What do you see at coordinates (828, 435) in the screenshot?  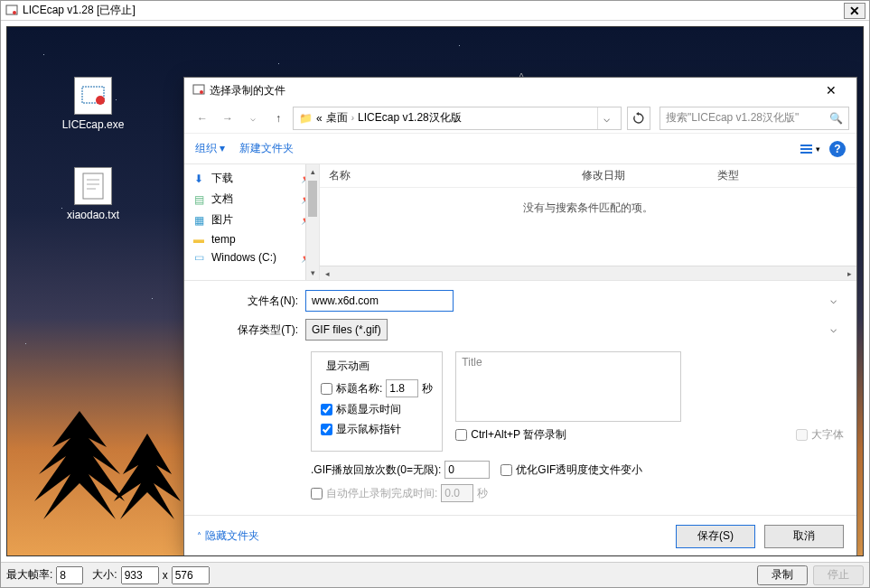 I see `big-font-label: 大字体` at bounding box center [828, 435].